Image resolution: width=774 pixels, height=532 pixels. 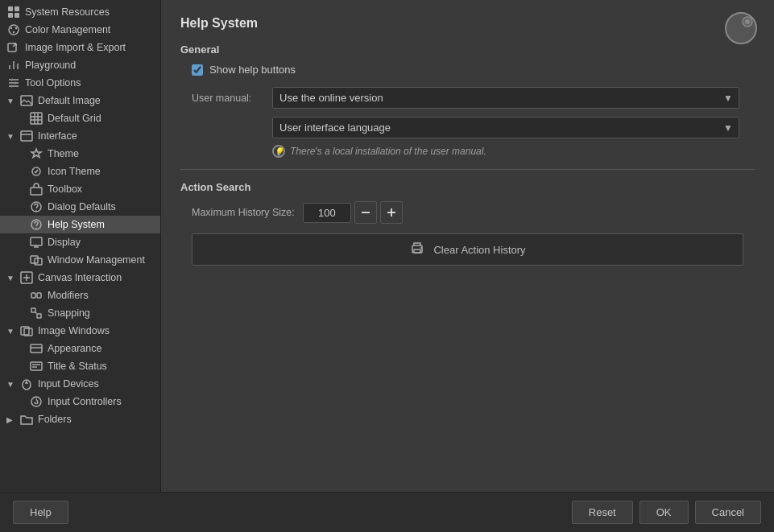 I want to click on max-history-label: Maximum History Size:, so click(x=243, y=212).